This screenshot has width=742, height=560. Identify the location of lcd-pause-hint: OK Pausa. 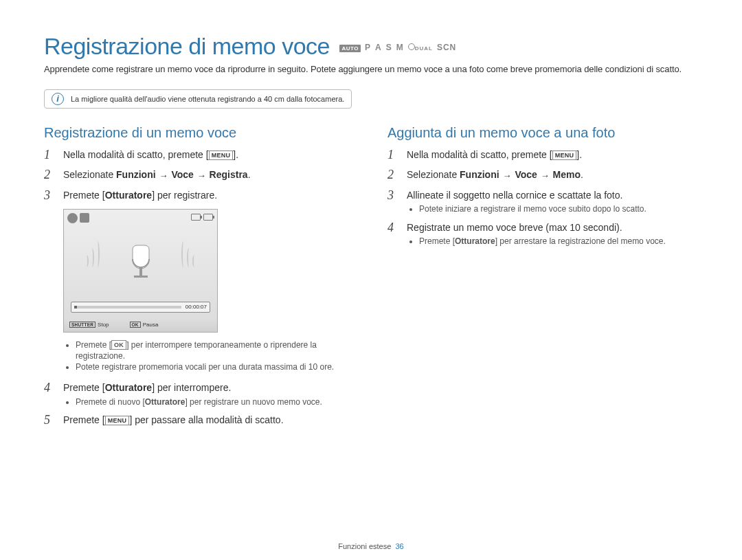
(144, 324).